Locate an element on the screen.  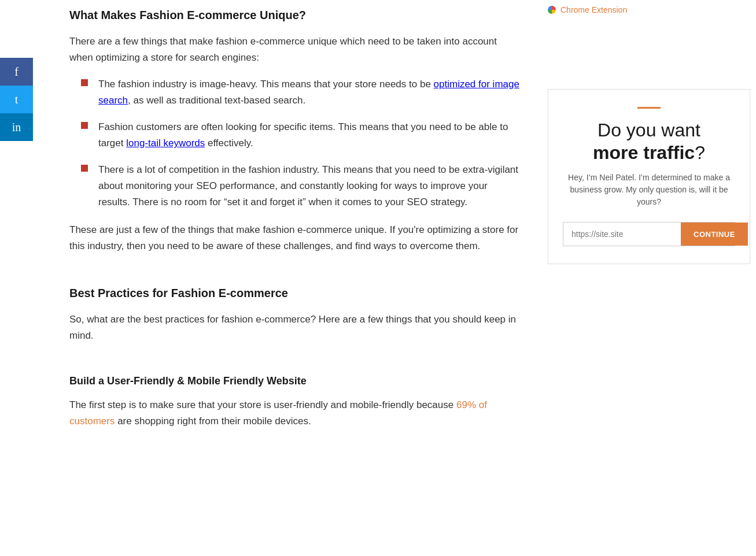
bullet-list: The fashion industry is image-heavy. Thi… is located at coordinates (301, 143).